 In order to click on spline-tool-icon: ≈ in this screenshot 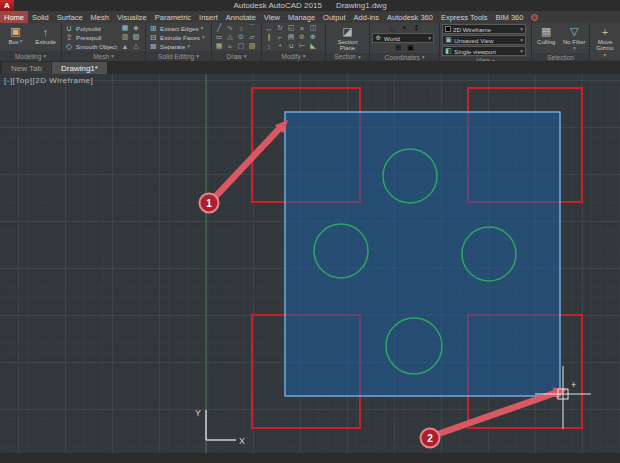, I will do `click(230, 46)`.